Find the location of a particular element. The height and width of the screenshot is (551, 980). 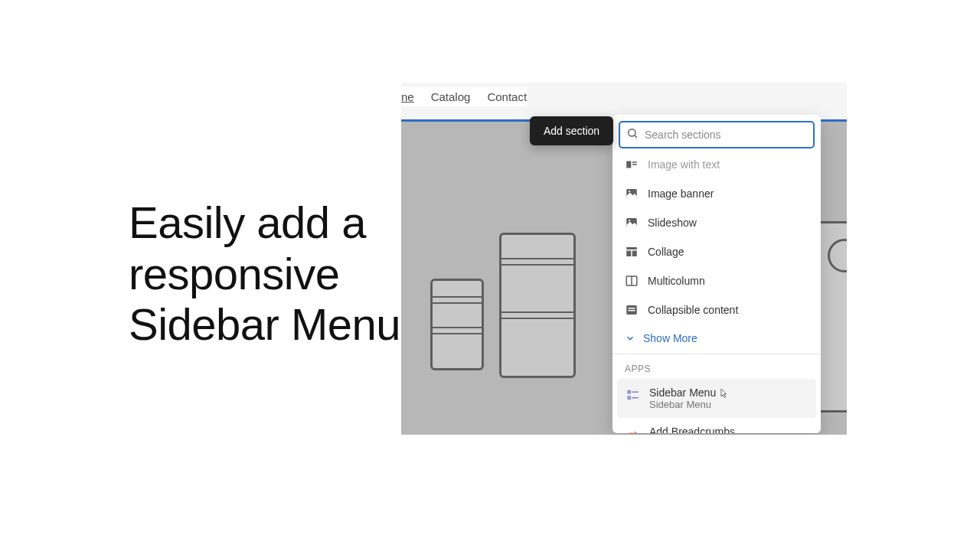

search-sections-box is located at coordinates (717, 135).